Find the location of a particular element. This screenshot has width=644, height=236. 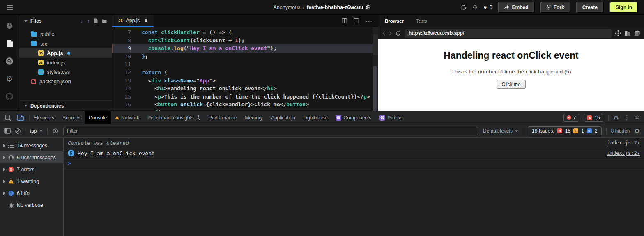

issues-badge: ✕ 15 is located at coordinates (593, 118).